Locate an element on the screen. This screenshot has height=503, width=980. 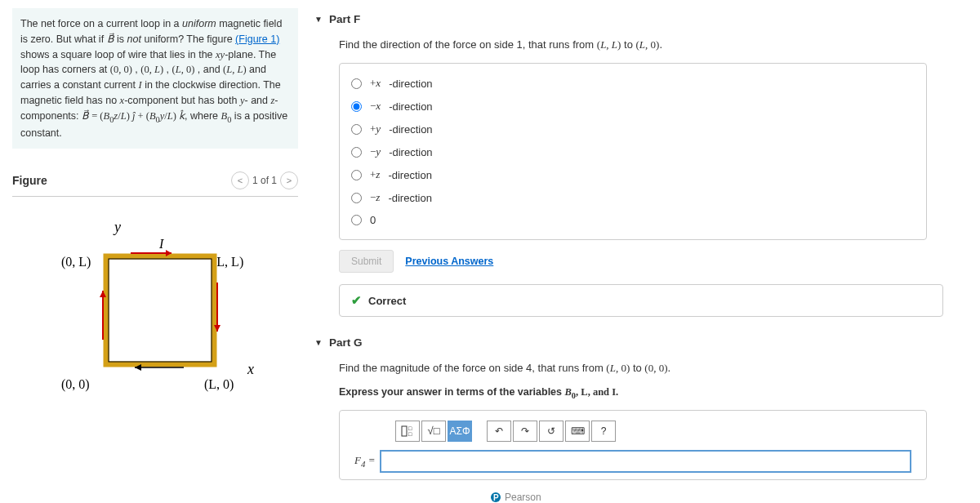
keyboard-tool: ⌨ is located at coordinates (577, 431).